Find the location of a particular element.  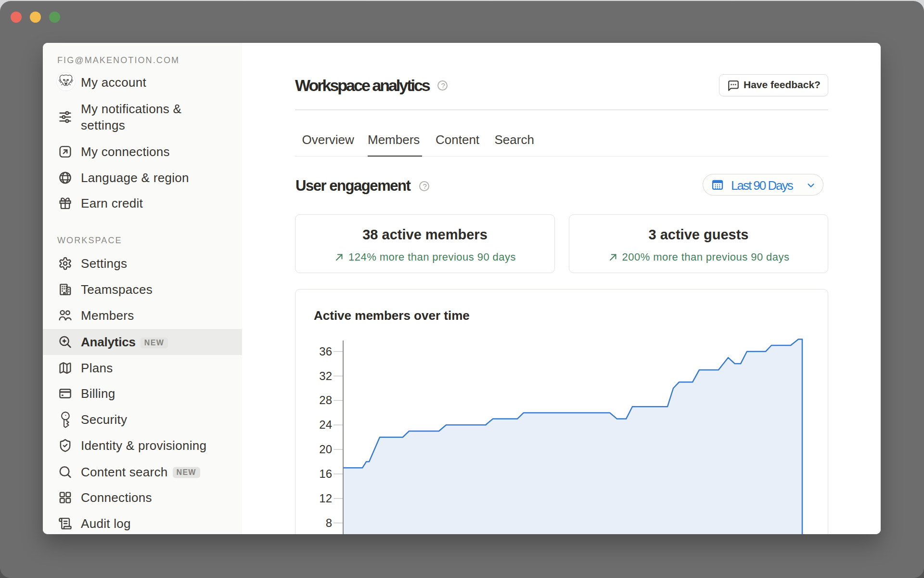

svg-text: 16 is located at coordinates (325, 474).